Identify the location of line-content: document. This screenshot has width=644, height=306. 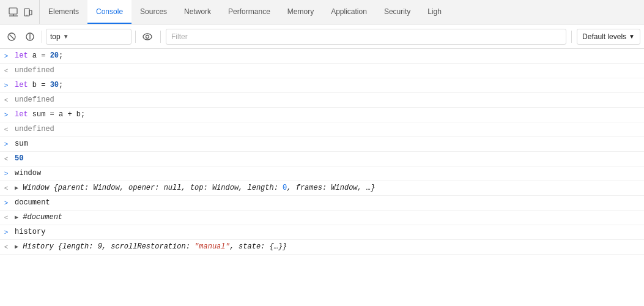
(328, 203).